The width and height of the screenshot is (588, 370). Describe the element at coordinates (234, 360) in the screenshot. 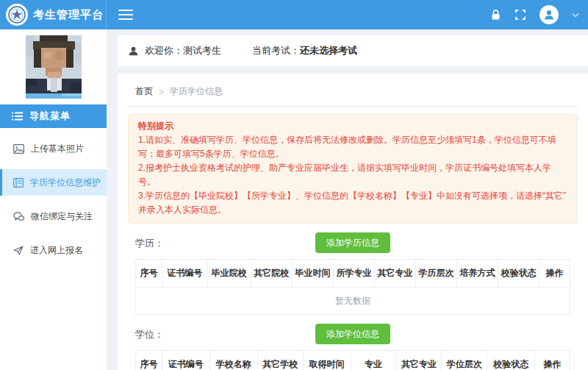

I see `column-header: 学校名称` at that location.